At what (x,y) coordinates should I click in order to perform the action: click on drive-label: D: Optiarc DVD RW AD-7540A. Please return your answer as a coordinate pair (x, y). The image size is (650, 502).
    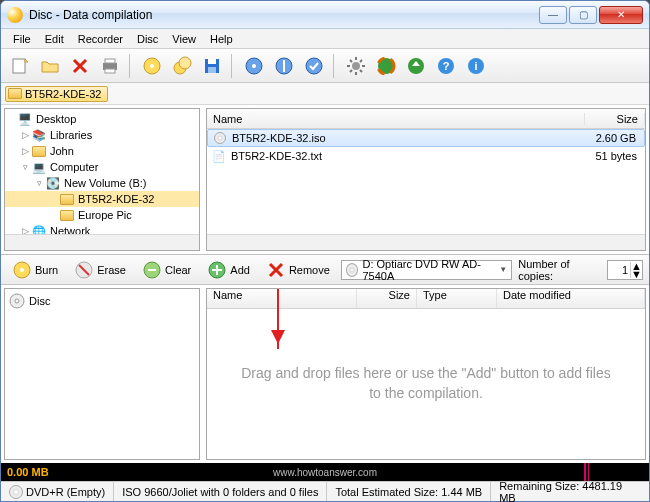
    Looking at the image, I should click on (428, 270).